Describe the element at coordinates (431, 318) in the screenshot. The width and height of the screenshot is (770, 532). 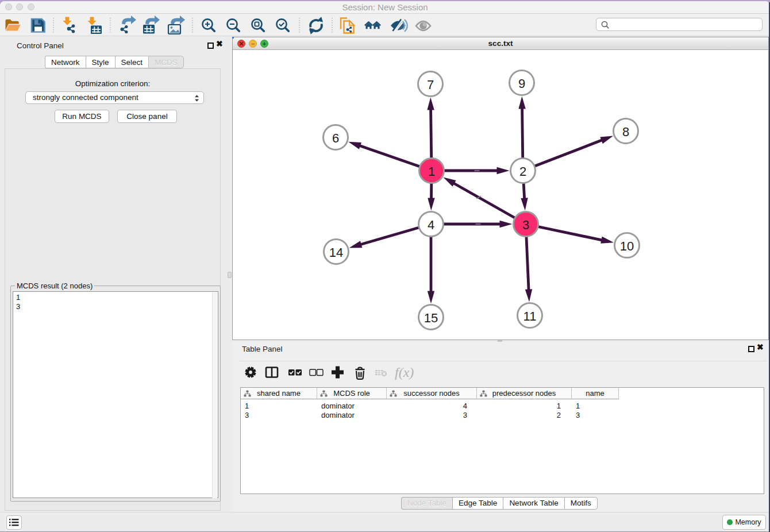
I see `svg-text: 15` at that location.